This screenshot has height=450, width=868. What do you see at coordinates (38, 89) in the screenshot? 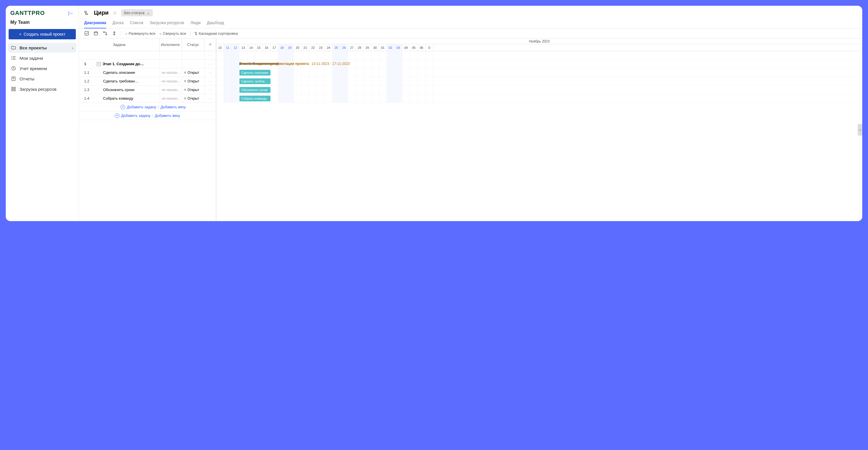
I see `sidebar-item-label: Загрузка ресурсов` at bounding box center [38, 89].